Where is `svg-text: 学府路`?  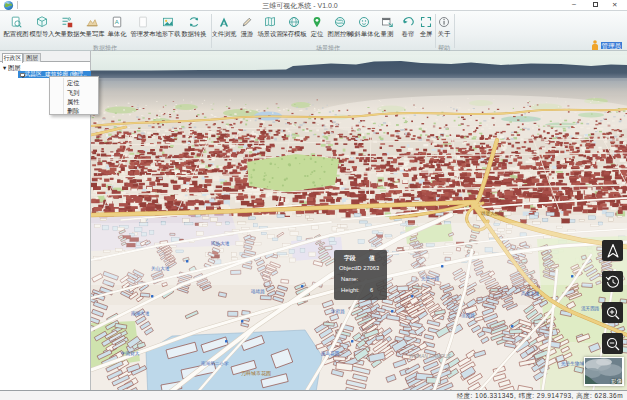 svg-text: 学府路 is located at coordinates (338, 312).